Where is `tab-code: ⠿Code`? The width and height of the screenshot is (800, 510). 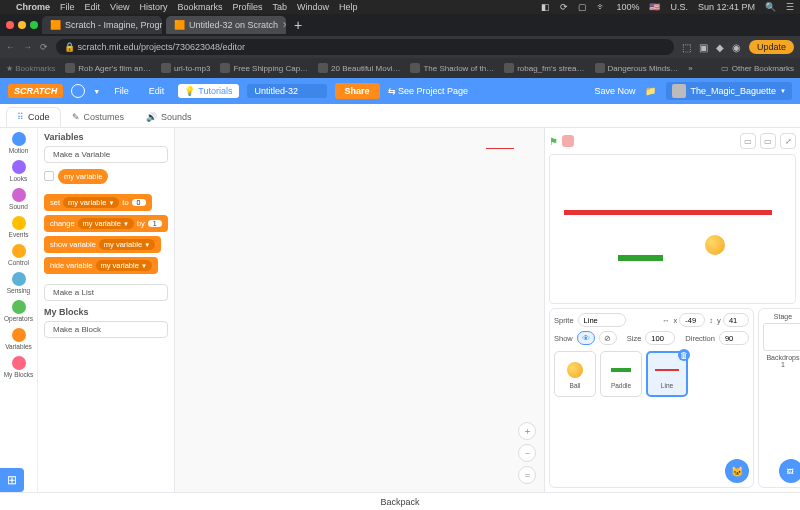
tab-code: ⠿Code is located at coordinates (34, 117).